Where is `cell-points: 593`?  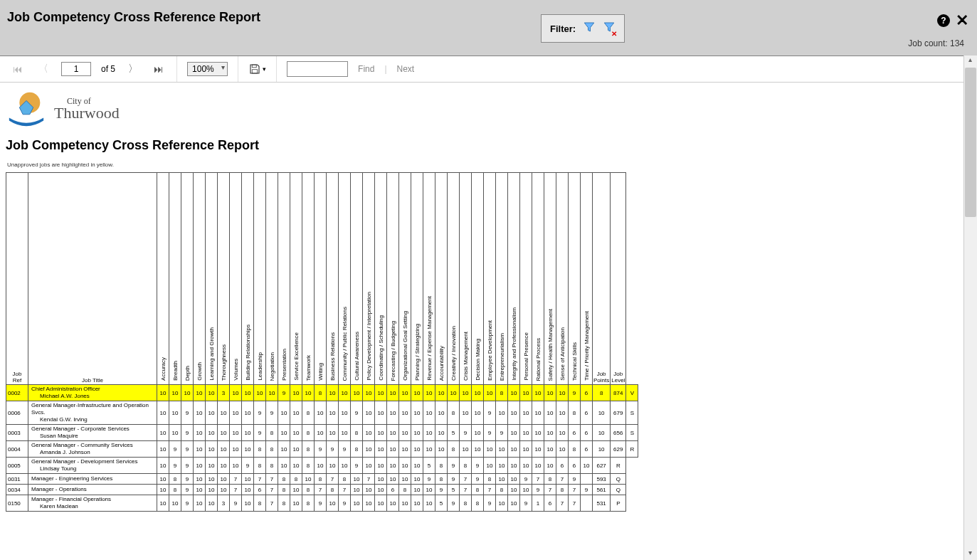 cell-points: 593 is located at coordinates (602, 480).